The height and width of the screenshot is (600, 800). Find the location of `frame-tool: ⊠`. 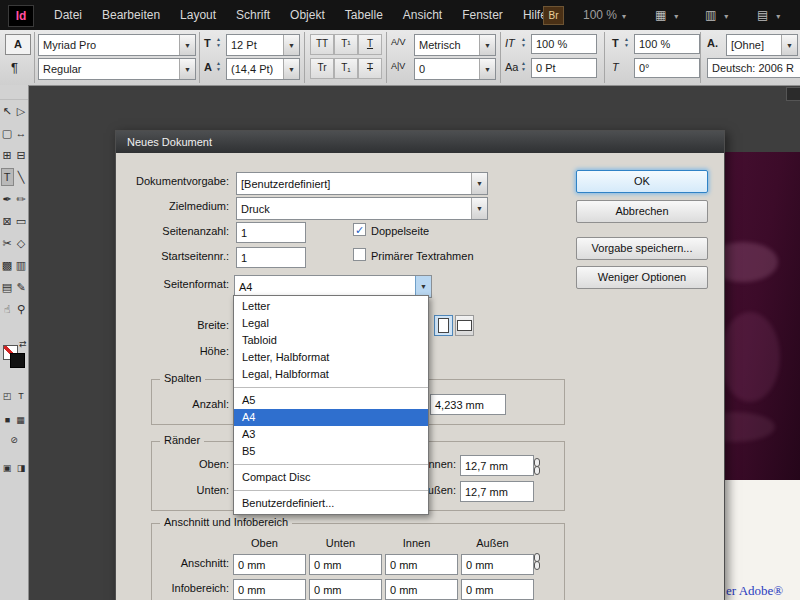

frame-tool: ⊠ is located at coordinates (8, 221).